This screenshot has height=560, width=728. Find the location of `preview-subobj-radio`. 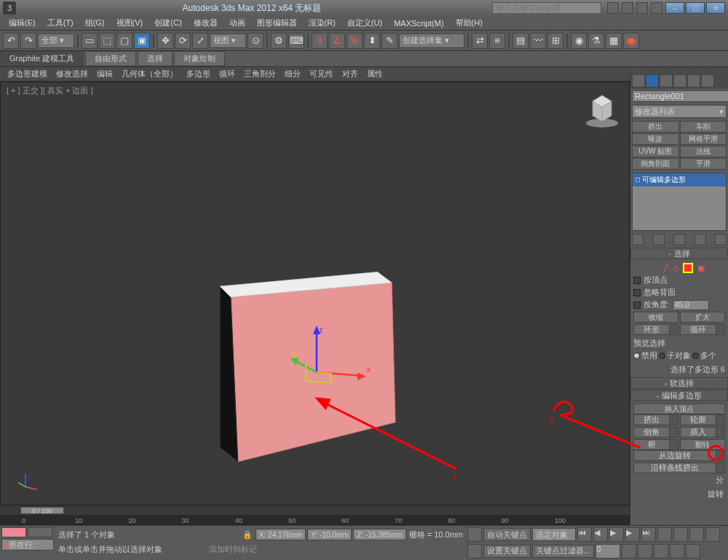

preview-subobj-radio is located at coordinates (662, 355).